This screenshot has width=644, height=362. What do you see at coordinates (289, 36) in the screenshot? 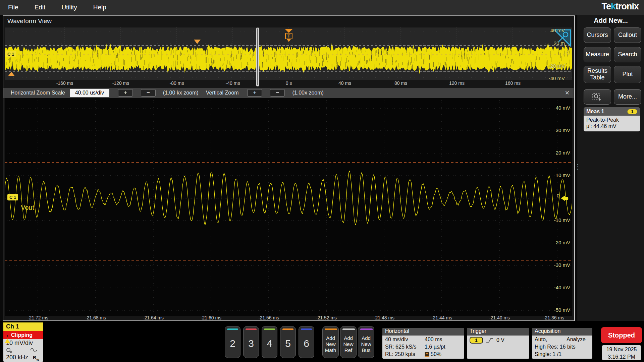
I see `trigger-flag-letter: T` at bounding box center [289, 36].